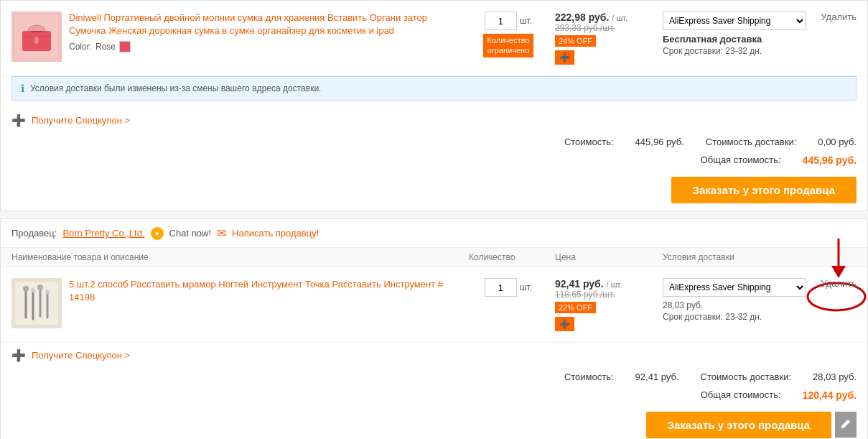 This screenshot has height=439, width=868. Describe the element at coordinates (19, 355) in the screenshot. I see `coupon-icon-2: ➕` at that location.